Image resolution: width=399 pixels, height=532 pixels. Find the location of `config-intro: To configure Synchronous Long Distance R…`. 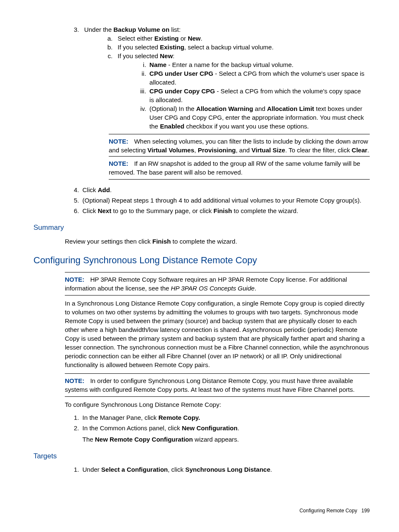

config-intro: To configure Synchronous Long Distance R… is located at coordinates (217, 404).